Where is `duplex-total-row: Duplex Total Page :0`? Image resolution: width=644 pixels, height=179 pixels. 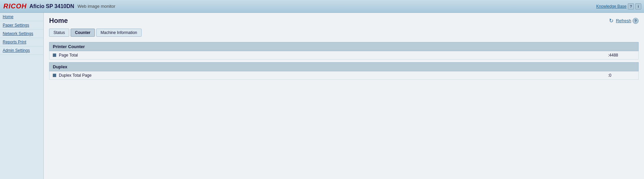
duplex-total-row: Duplex Total Page :0 is located at coordinates (344, 75).